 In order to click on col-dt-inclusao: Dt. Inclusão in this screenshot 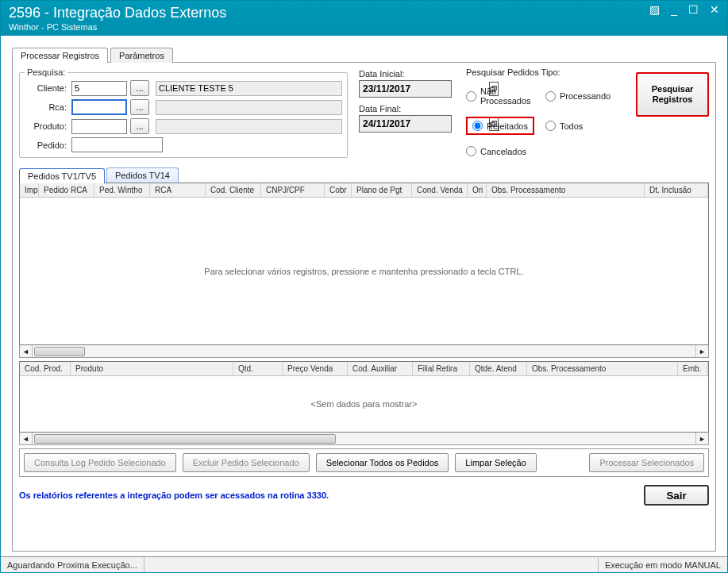, I will do `click(676, 190)`.